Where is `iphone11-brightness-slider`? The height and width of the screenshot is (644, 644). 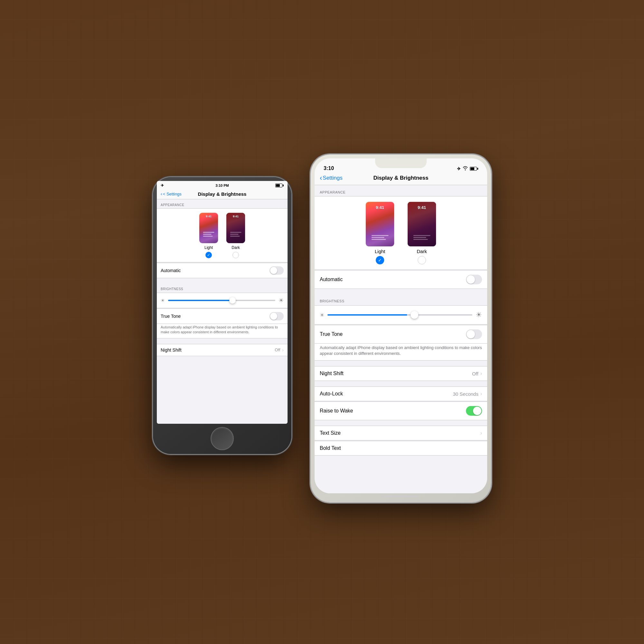 iphone11-brightness-slider is located at coordinates (400, 315).